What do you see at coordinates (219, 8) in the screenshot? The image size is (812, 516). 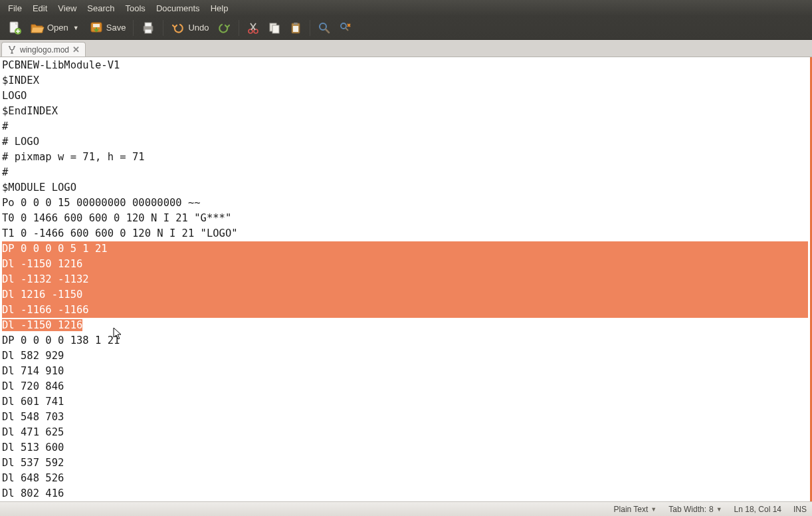 I see `menu-help: Help` at bounding box center [219, 8].